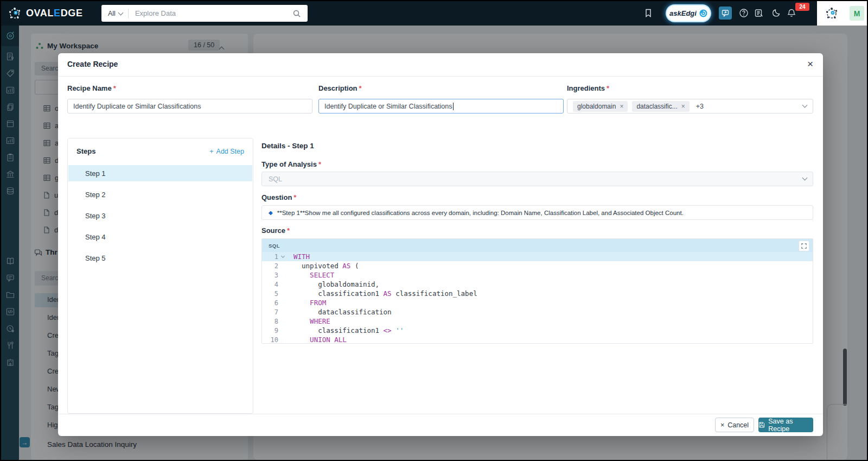 This screenshot has height=461, width=868. What do you see at coordinates (270, 294) in the screenshot?
I see `line-number: 5` at bounding box center [270, 294].